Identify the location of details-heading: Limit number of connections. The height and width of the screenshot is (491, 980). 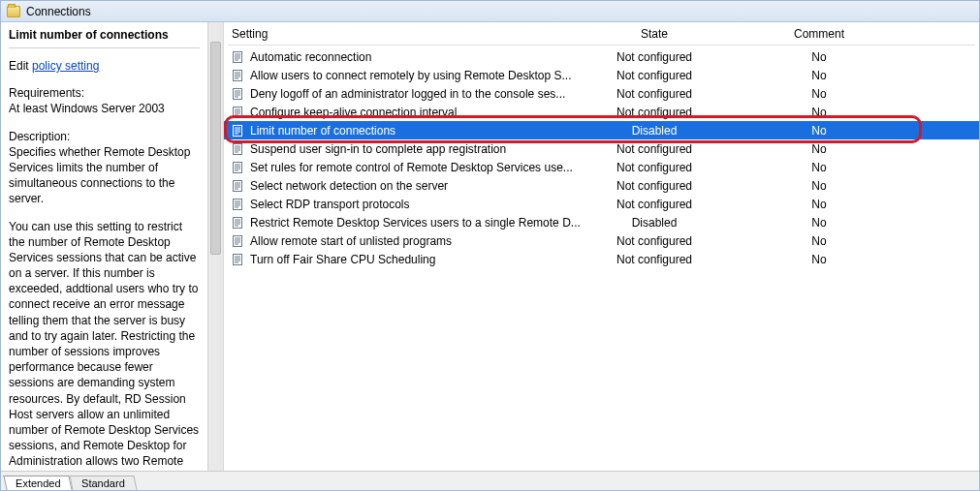
(105, 39).